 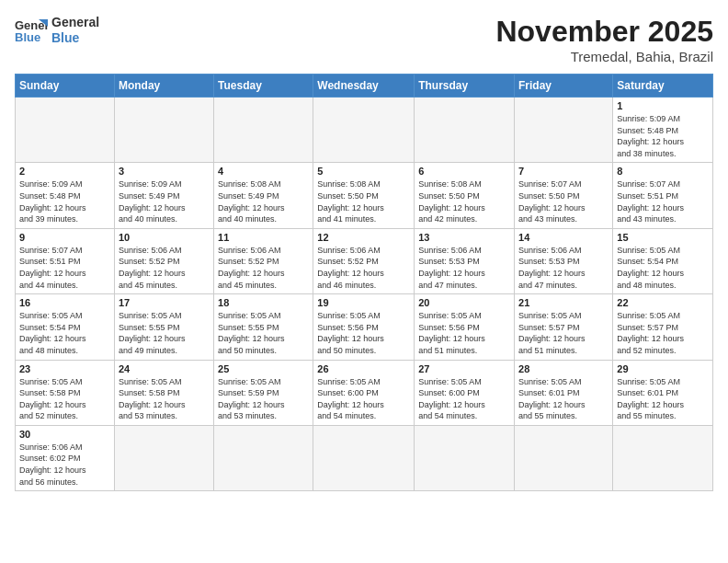 What do you see at coordinates (464, 369) in the screenshot?
I see `day-number: 27` at bounding box center [464, 369].